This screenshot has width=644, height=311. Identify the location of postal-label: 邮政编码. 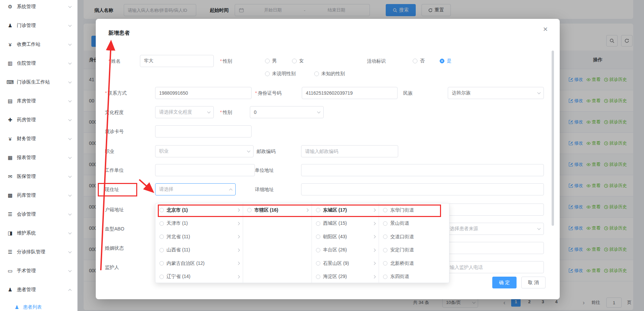
(266, 151).